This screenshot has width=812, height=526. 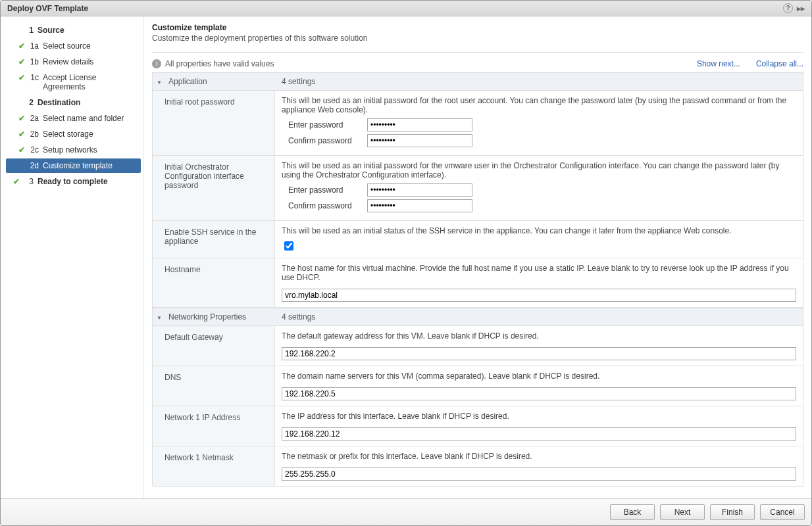 I want to click on ip-input, so click(x=539, y=434).